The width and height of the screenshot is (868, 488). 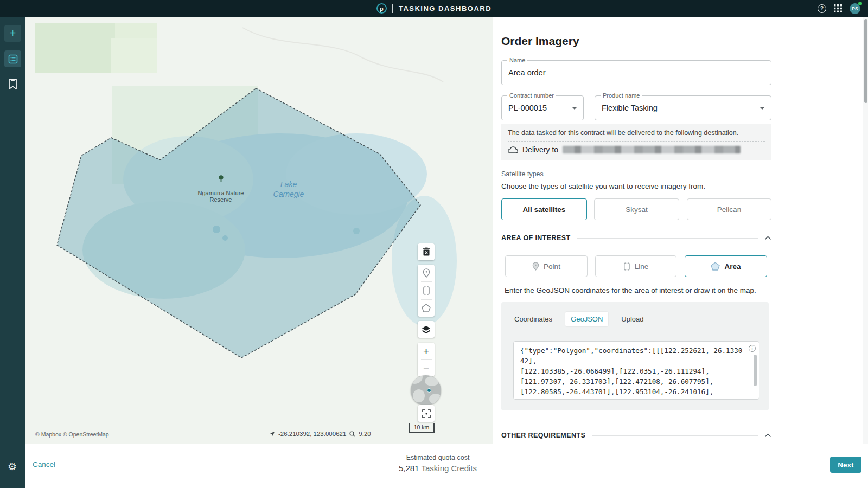 I want to click on next-button: Next, so click(x=846, y=465).